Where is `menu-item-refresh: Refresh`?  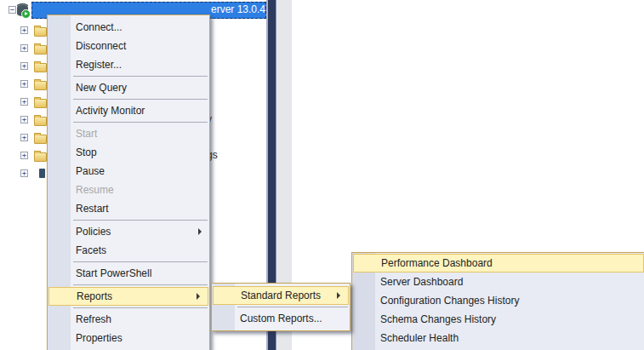
menu-item-refresh: Refresh is located at coordinates (128, 319).